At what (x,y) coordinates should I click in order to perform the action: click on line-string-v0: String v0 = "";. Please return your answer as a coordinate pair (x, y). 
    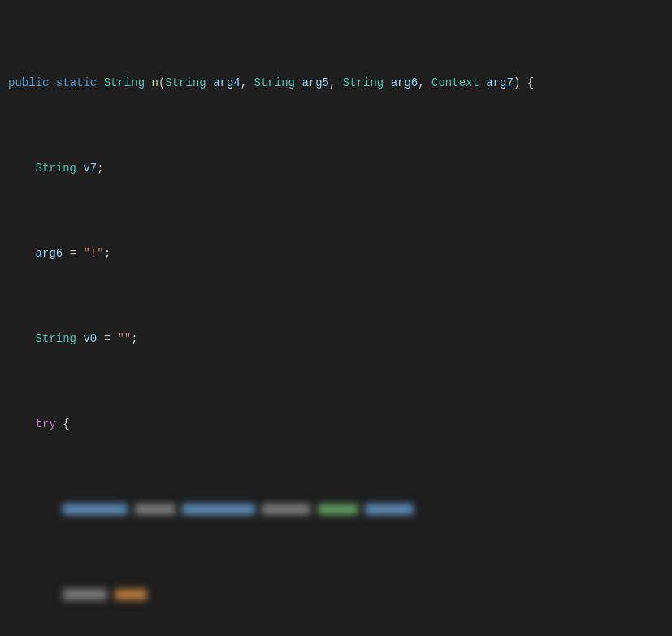
    Looking at the image, I should click on (336, 340).